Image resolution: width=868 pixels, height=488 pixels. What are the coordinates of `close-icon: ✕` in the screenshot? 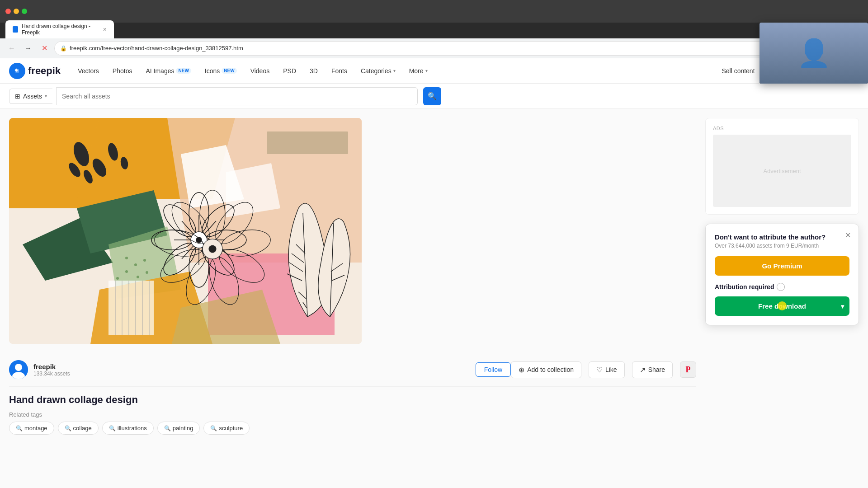 It's located at (848, 235).